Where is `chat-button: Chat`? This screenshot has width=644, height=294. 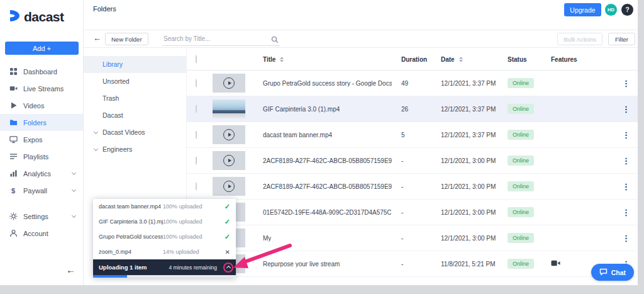 chat-button: Chat is located at coordinates (613, 272).